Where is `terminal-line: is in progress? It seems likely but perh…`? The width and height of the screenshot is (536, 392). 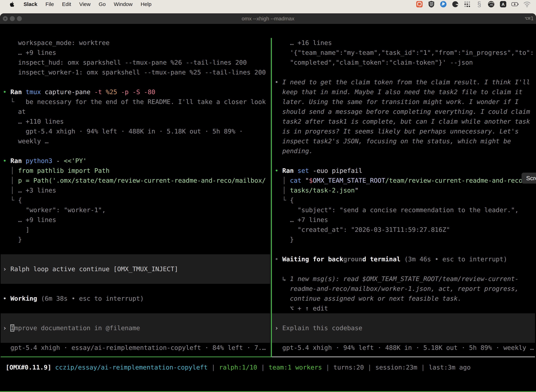 terminal-line: is in progress? It seems likely but perh… is located at coordinates (397, 131).